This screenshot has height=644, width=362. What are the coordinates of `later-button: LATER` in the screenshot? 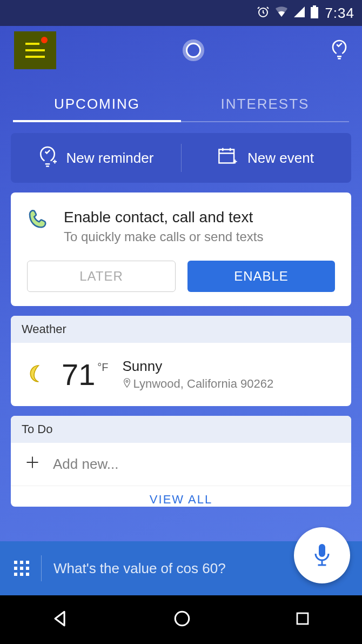 It's located at (102, 276).